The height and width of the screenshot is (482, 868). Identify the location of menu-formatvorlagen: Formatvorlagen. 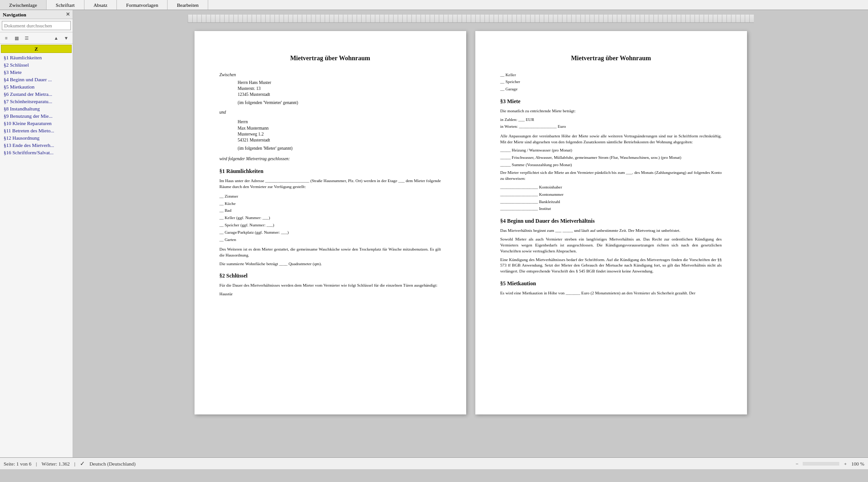
(142, 5).